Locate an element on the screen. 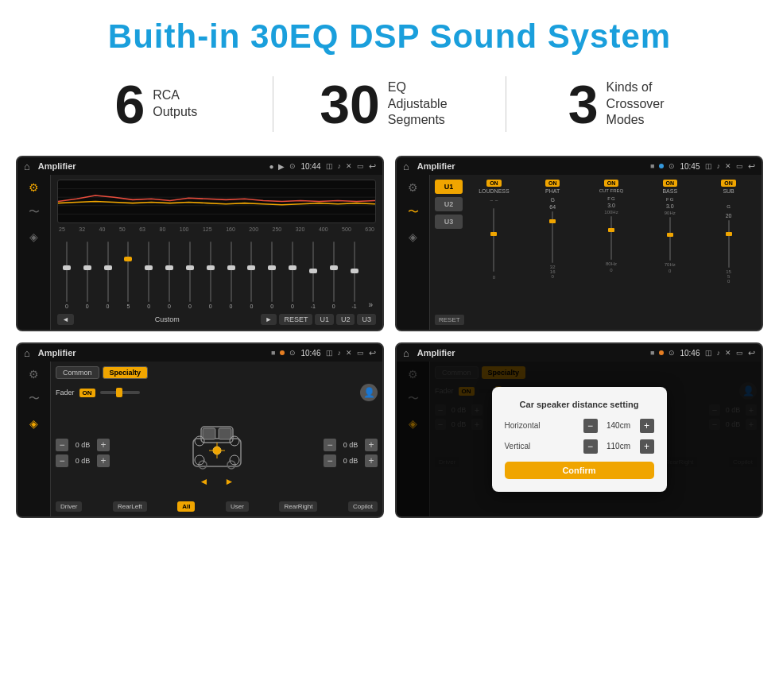 The image size is (779, 700). fader-main: Common Specialty Fader ON 👤 is located at coordinates (216, 439).